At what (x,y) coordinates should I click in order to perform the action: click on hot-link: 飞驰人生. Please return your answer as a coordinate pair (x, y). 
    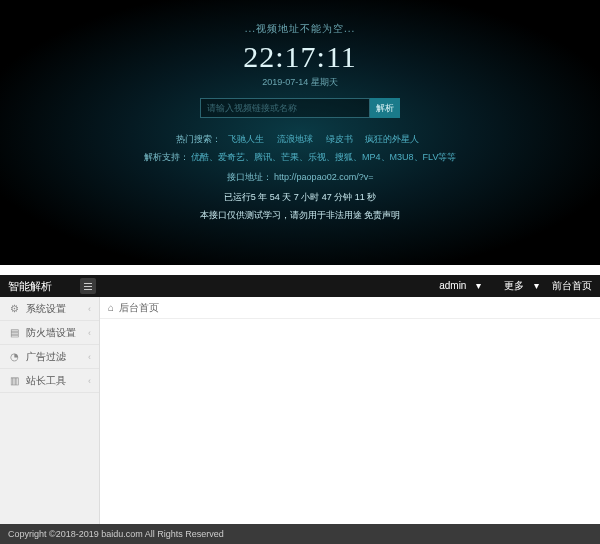
    Looking at the image, I should click on (246, 139).